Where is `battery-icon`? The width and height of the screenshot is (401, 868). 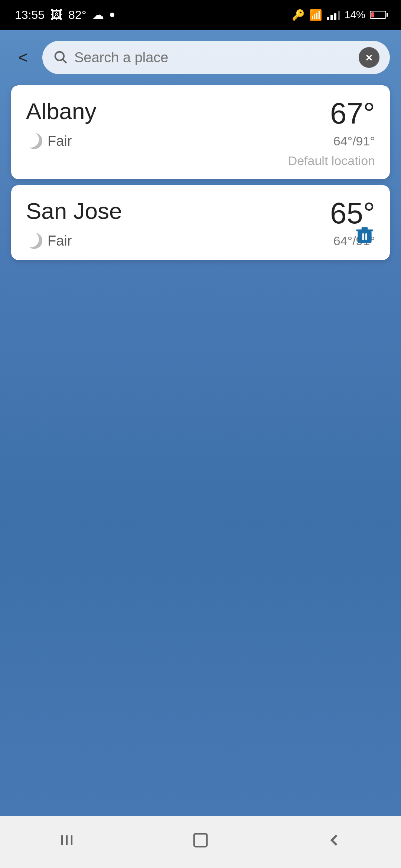 battery-icon is located at coordinates (378, 15).